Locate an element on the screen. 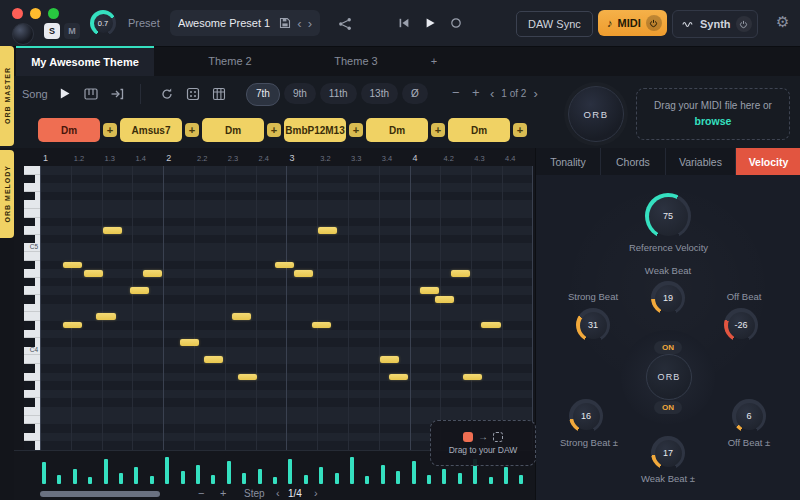 This screenshot has height=500, width=800. tab-tonality: Tonality is located at coordinates (568, 162).